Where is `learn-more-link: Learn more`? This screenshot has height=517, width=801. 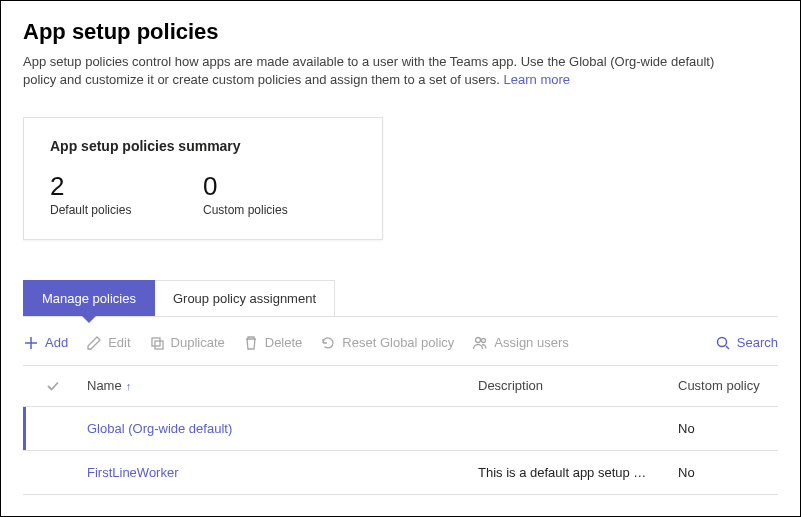
learn-more-link: Learn more is located at coordinates (537, 80).